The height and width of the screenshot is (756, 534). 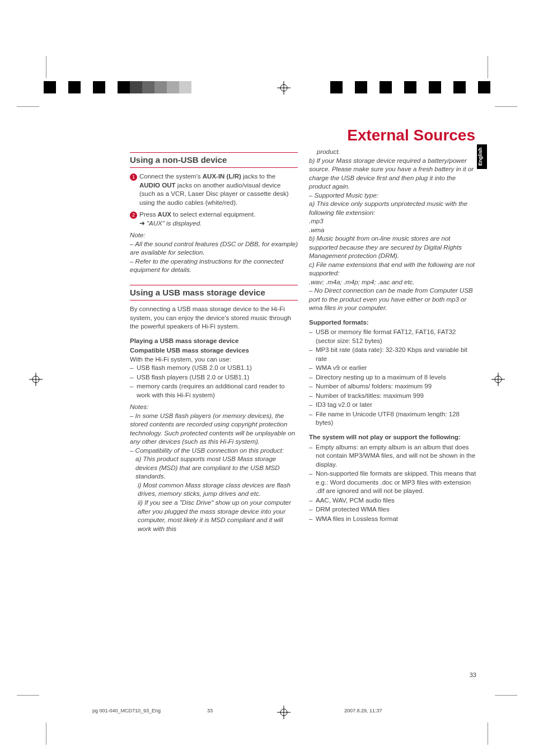 I want to click on step-1: 1 Connect the system's AUX-IN (L/R) jack…, so click(x=214, y=190).